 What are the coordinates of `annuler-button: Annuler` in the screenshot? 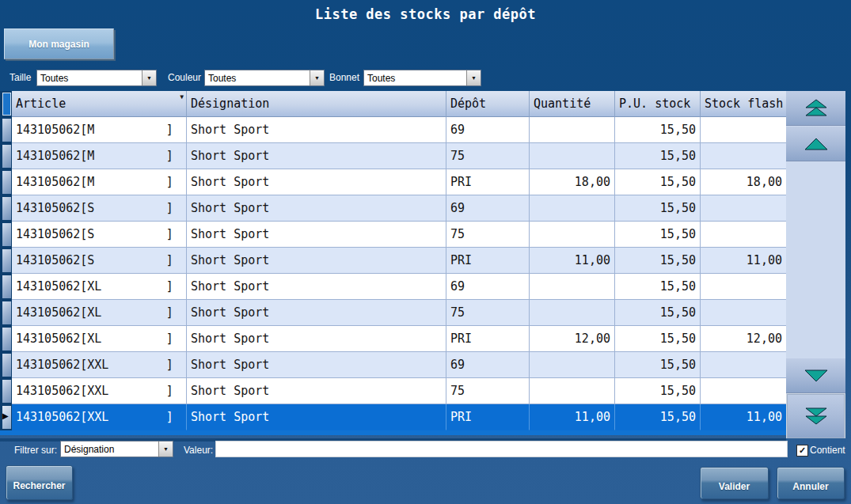 It's located at (811, 483).